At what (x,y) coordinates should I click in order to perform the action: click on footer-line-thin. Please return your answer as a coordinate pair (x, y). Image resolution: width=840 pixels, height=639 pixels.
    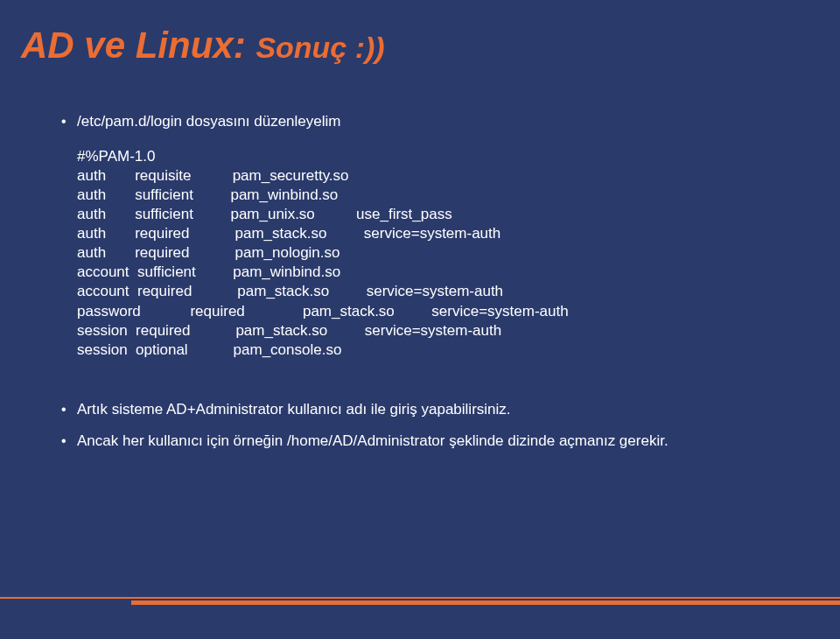
    Looking at the image, I should click on (420, 598).